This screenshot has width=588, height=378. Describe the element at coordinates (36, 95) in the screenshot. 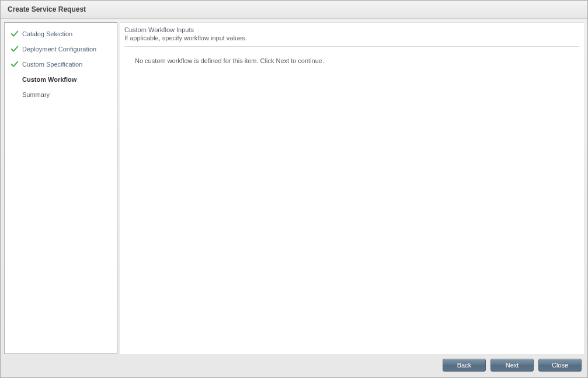

I see `step-label: Summary` at that location.